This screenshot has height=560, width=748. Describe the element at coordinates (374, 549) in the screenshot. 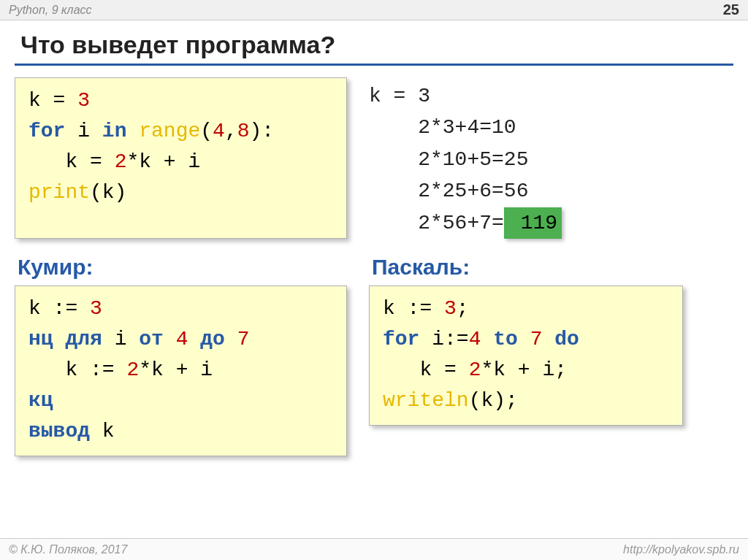

I see `slide-footer: © К.Ю. Поляков, 2017 http://kpolyakov.sp…` at that location.